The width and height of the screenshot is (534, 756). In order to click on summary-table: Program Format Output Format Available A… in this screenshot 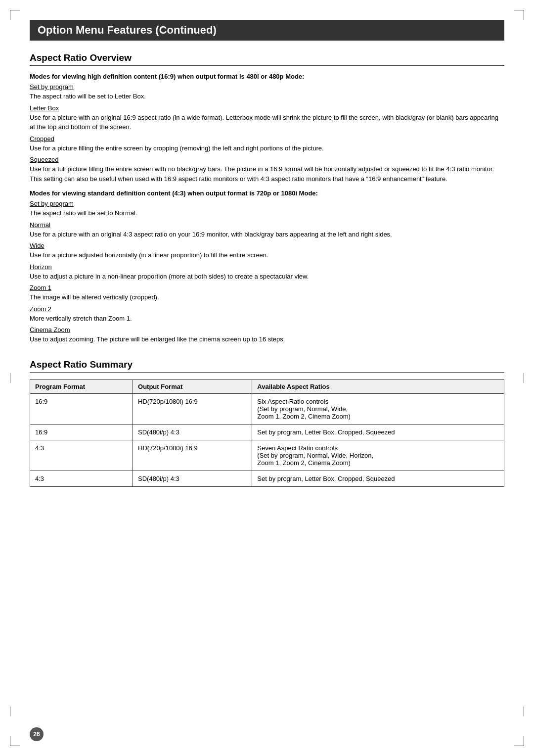, I will do `click(267, 433)`.